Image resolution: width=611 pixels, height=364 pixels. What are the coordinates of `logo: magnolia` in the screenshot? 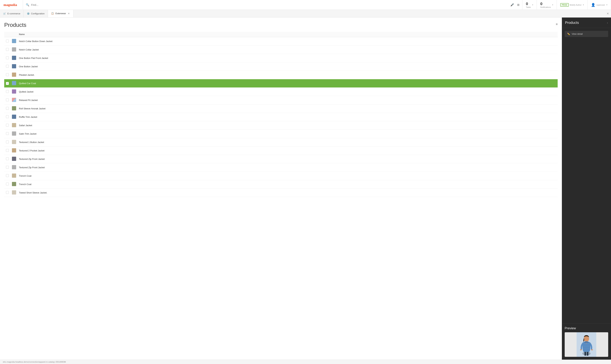 It's located at (11, 5).